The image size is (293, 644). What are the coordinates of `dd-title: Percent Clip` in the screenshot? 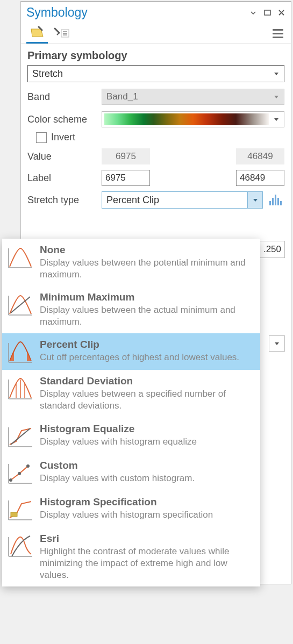 It's located at (147, 345).